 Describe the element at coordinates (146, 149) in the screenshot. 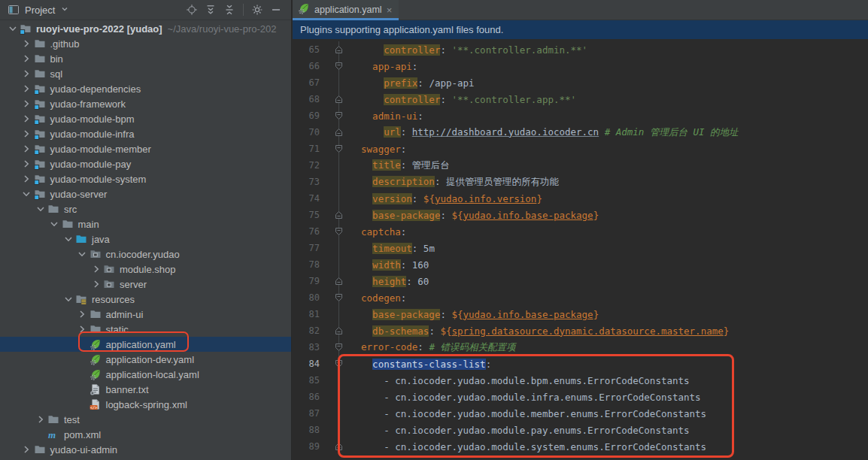

I see `tree-item-yudao-module-member: yudao-module-member` at that location.